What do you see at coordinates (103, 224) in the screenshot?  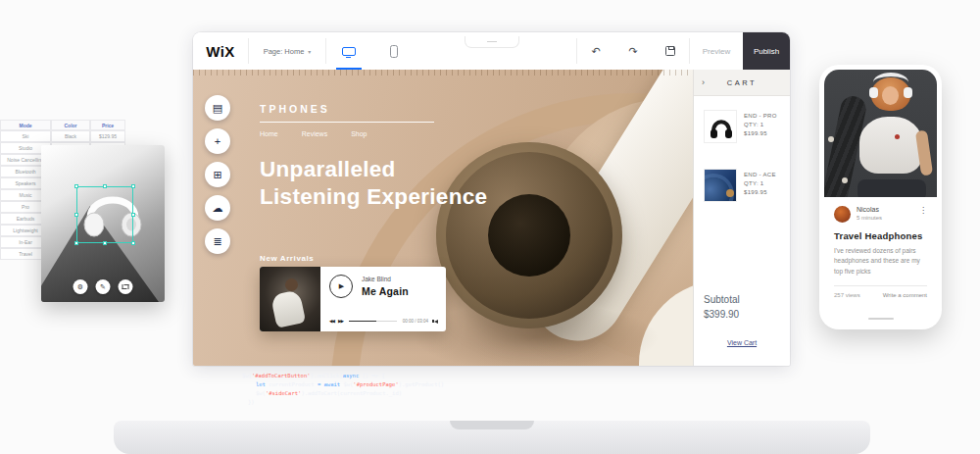 I see `image-editor-panel: ⚙ ✎` at bounding box center [103, 224].